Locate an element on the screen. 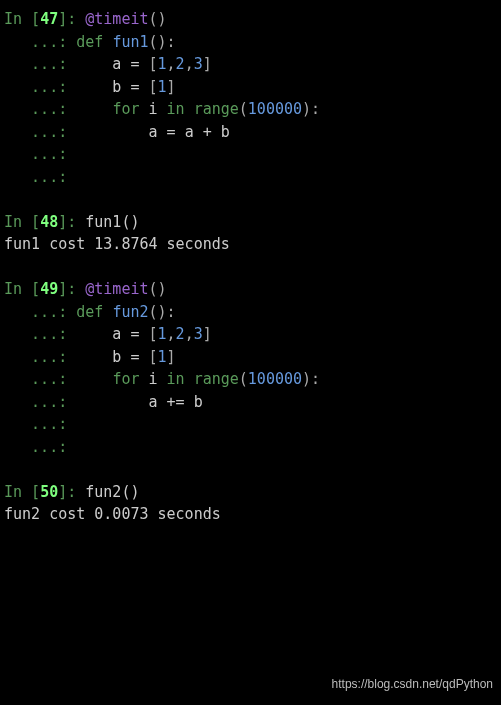 This screenshot has height=705, width=501. continuation-line: ...: def fun2(): is located at coordinates (250, 312).